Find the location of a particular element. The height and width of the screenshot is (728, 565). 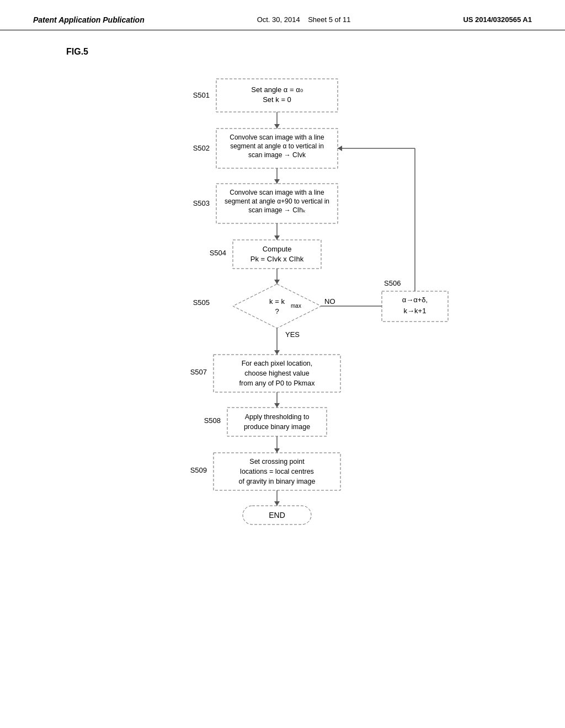

publication-date-sheet: Oct. 30, 2014 Sheet 5 of 11 is located at coordinates (304, 20).